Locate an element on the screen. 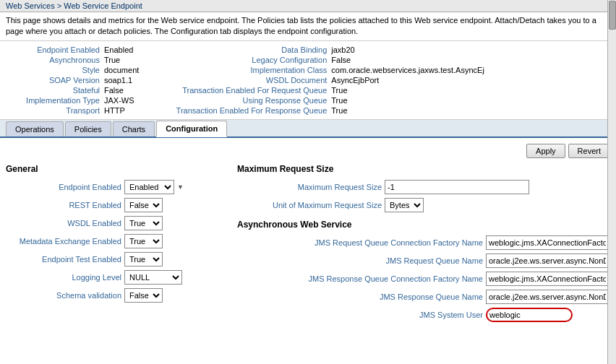 This screenshot has width=616, height=364. meta-label: Using Response Queue is located at coordinates (247, 100).